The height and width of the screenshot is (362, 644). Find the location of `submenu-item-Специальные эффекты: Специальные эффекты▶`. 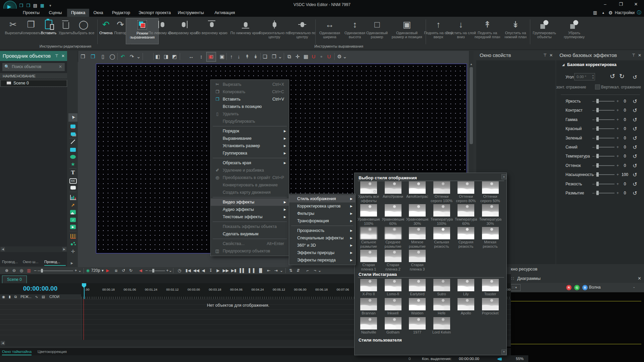

submenu-item-Специальные эффекты: Специальные эффекты▶ is located at coordinates (322, 238).